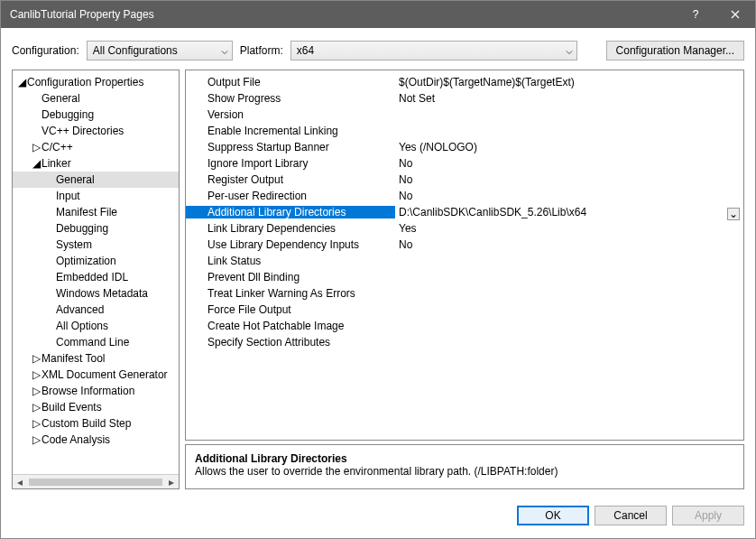 Image resolution: width=756 pixels, height=539 pixels. What do you see at coordinates (262, 51) in the screenshot?
I see `platform-label: Platform:` at bounding box center [262, 51].